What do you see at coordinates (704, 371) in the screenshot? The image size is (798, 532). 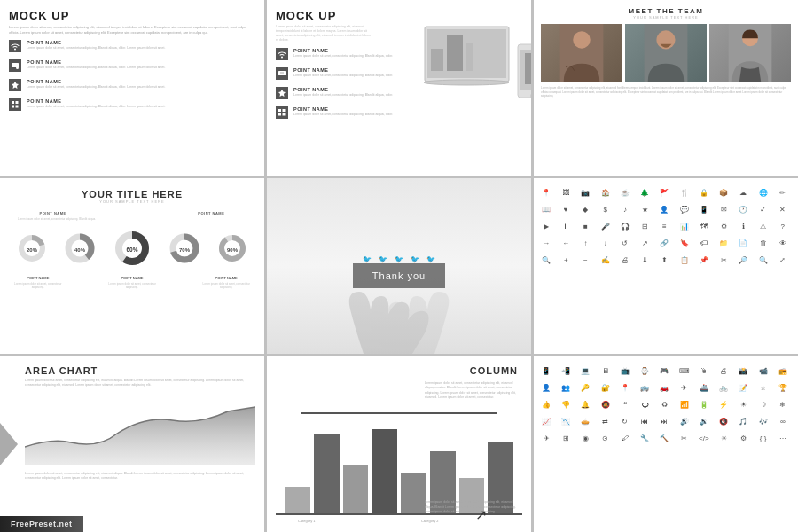 I see `icon2-mouse: 🖱` at bounding box center [704, 371].